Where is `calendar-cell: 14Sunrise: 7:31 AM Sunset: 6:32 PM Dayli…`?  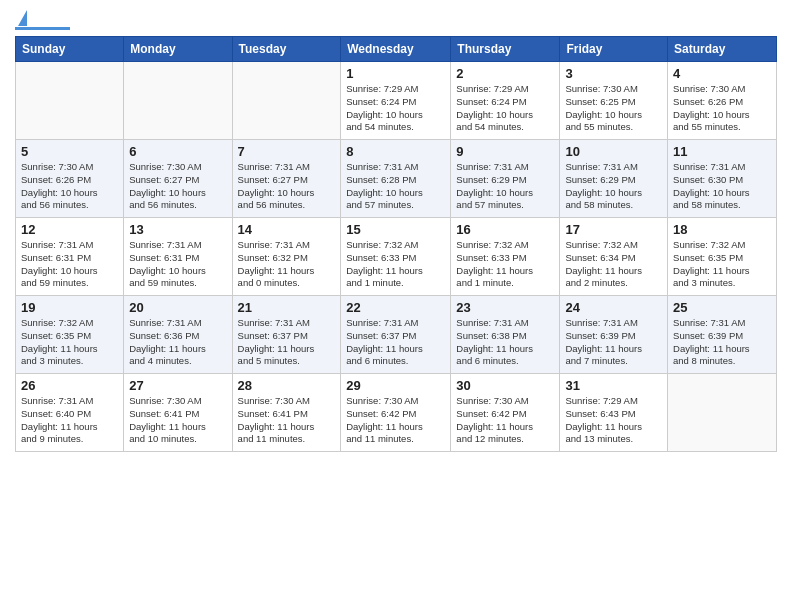 calendar-cell: 14Sunrise: 7:31 AM Sunset: 6:32 PM Dayli… is located at coordinates (286, 257).